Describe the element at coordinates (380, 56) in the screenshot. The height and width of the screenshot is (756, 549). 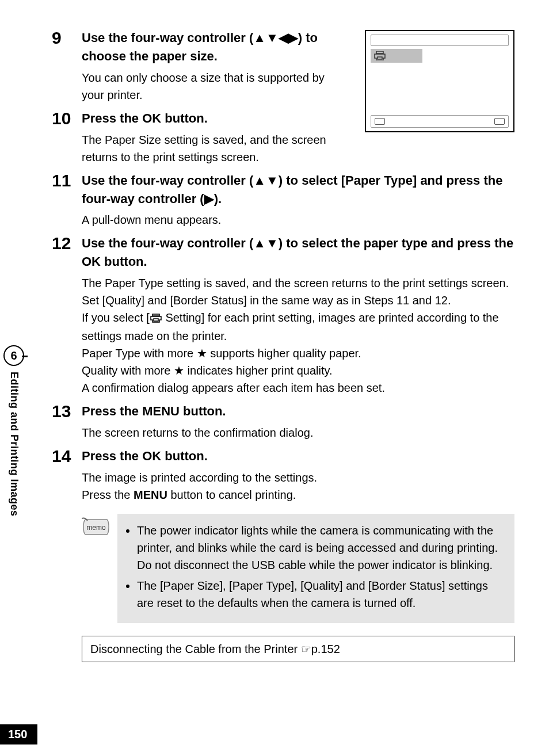
I see `printer-icon` at that location.